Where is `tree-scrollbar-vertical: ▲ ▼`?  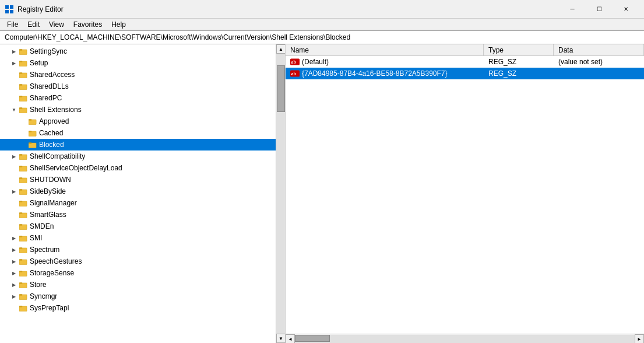
tree-scrollbar-vertical: ▲ ▼ is located at coordinates (280, 194).